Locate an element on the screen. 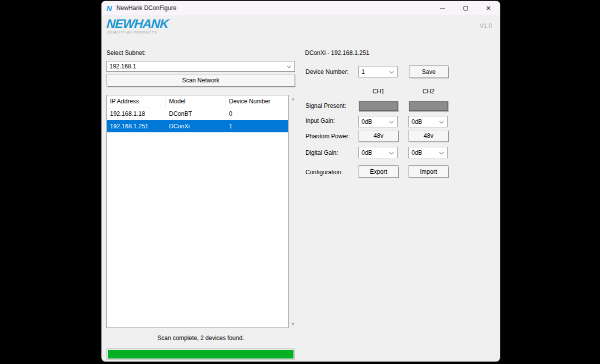 The image size is (600, 364). brand-tagline: QUALITY AV PRODUCTS is located at coordinates (132, 32).